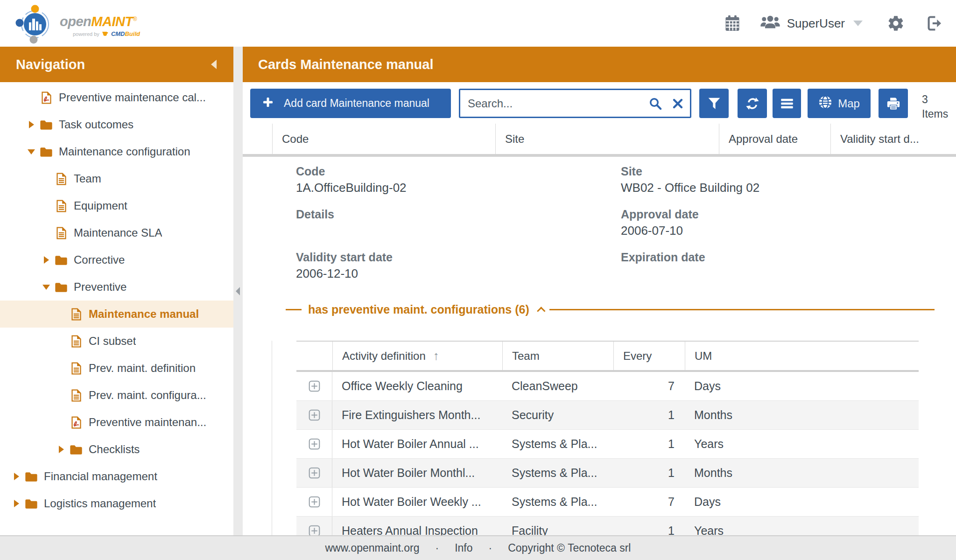 This screenshot has height=560, width=956. Describe the element at coordinates (117, 314) in the screenshot. I see `sidebar-item-maintenance-manual: Maintenance manual` at that location.